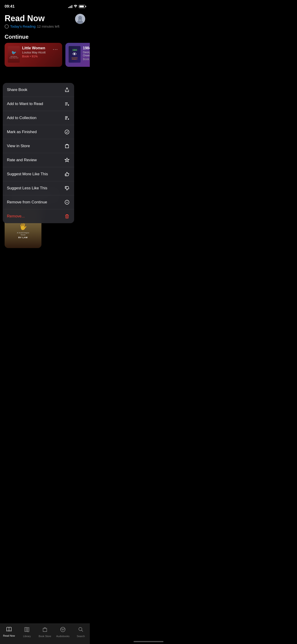  Describe the element at coordinates (45, 6) in the screenshot. I see `status-bar: 09:41` at that location.